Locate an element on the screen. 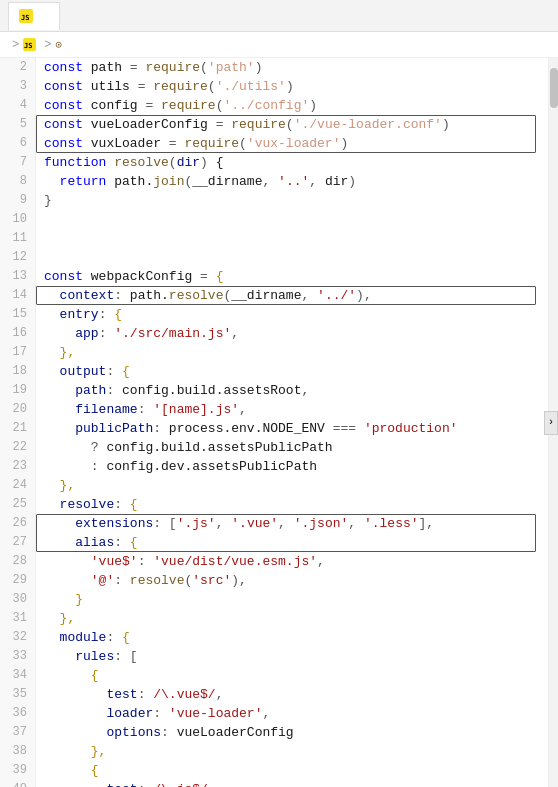 The width and height of the screenshot is (558, 787). line-number: 18 is located at coordinates (16, 372).